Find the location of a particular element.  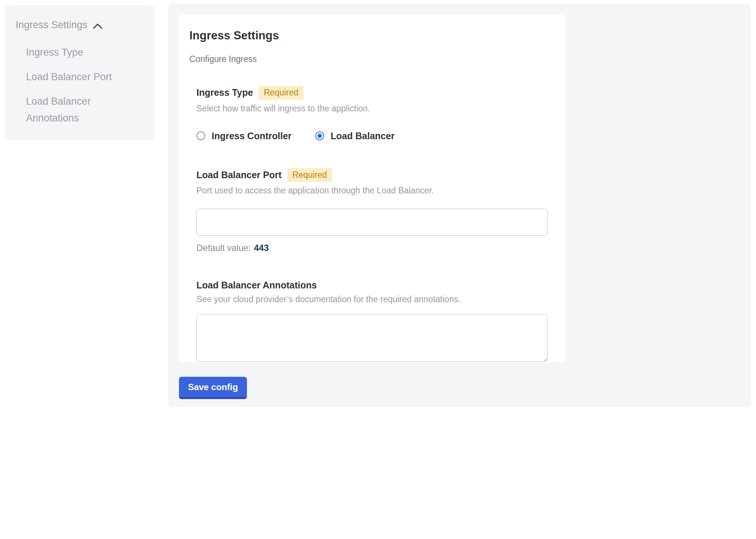

radio-option-load-balancer: Load Balancer is located at coordinates (355, 136).